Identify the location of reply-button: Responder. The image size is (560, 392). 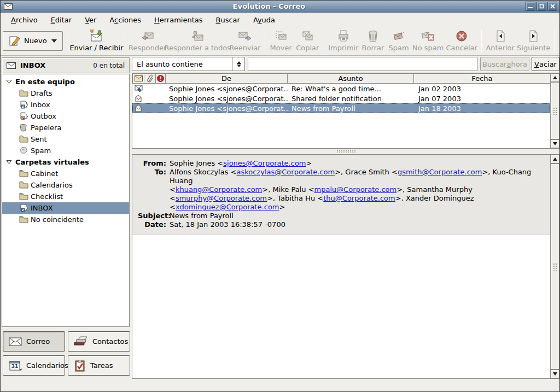
(148, 40).